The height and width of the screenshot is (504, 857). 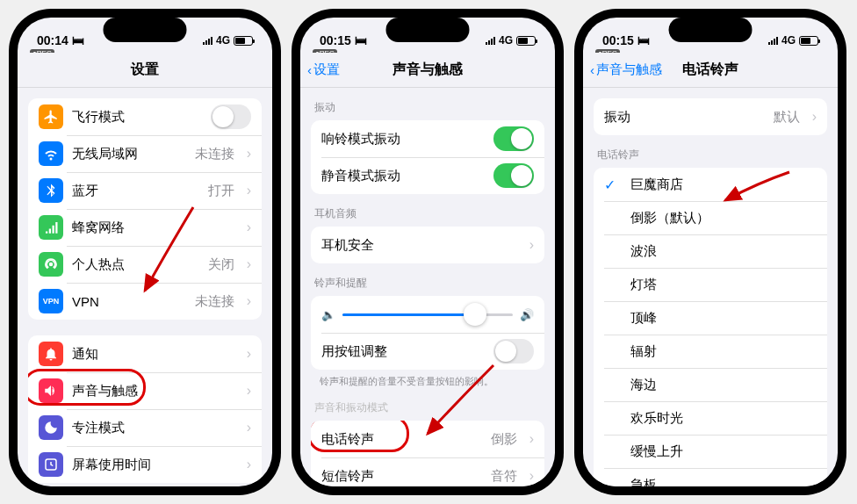 What do you see at coordinates (145, 154) in the screenshot?
I see `wifi-row: 无线局域网未连接›` at bounding box center [145, 154].